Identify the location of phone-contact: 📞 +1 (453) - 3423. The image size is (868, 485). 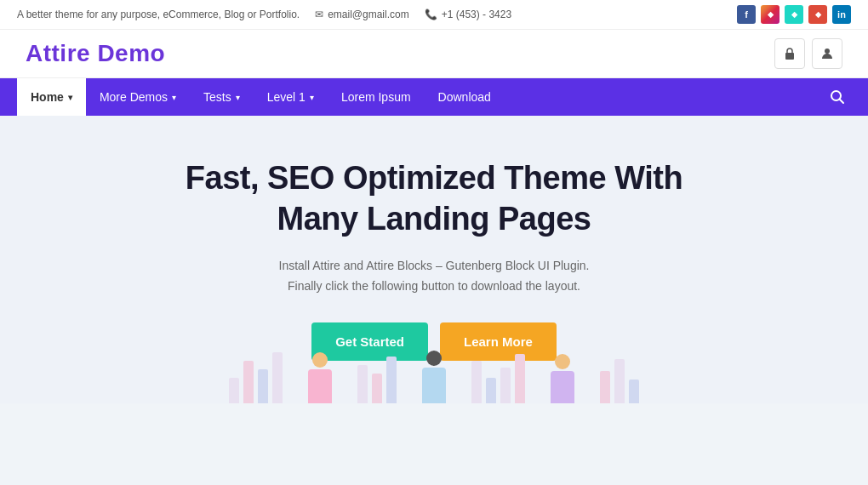
(468, 14).